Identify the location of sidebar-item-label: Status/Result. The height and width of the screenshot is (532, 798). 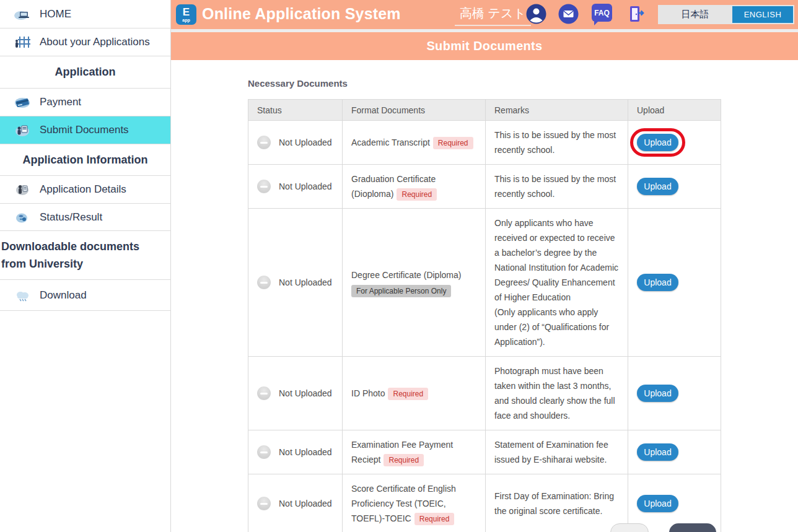
(71, 217).